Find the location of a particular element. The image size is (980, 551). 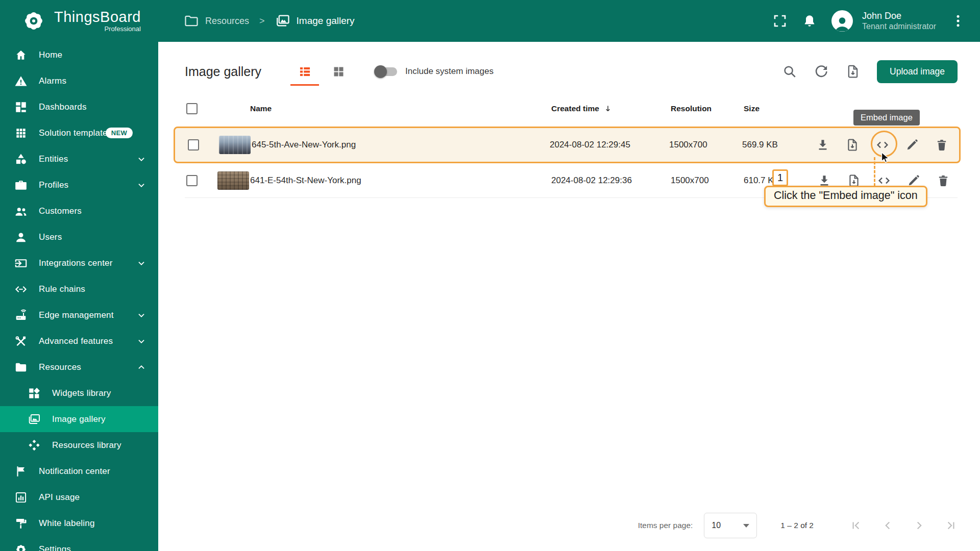

sidebar-item-settings: Settings is located at coordinates (79, 544).